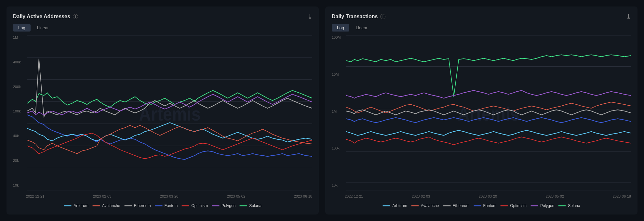  Describe the element at coordinates (159, 206) in the screenshot. I see `legend-fantom-color` at that location.